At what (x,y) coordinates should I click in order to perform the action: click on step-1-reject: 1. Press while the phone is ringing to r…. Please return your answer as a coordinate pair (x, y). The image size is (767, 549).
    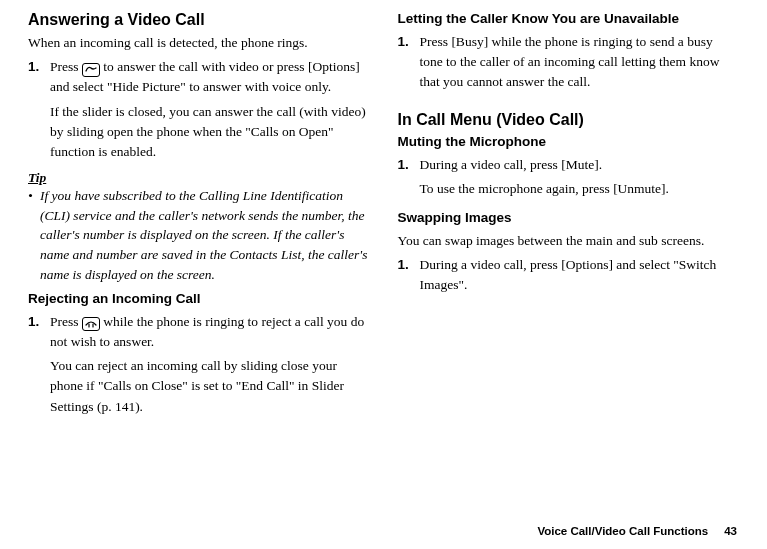
    Looking at the image, I should click on (198, 366).